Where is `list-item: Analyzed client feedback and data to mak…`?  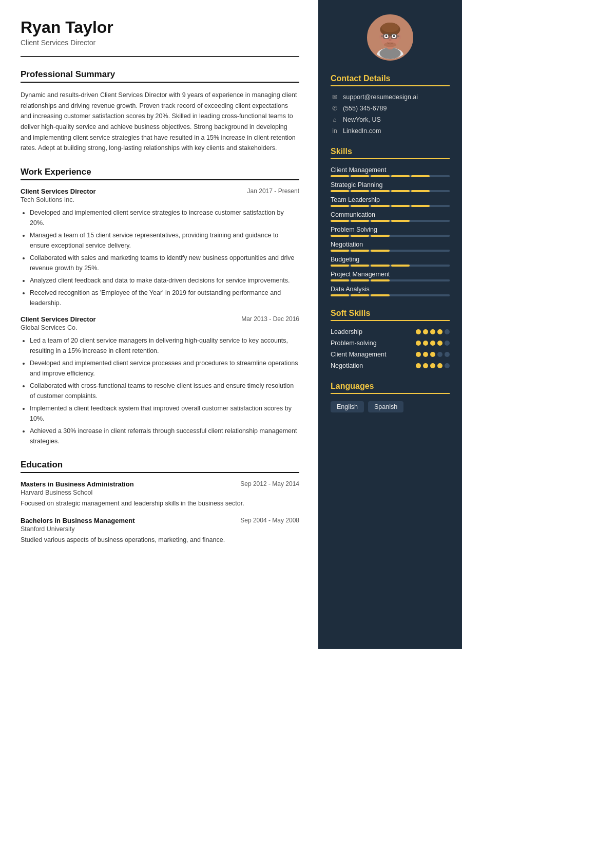
list-item: Analyzed client feedback and data to mak… is located at coordinates (164, 280).